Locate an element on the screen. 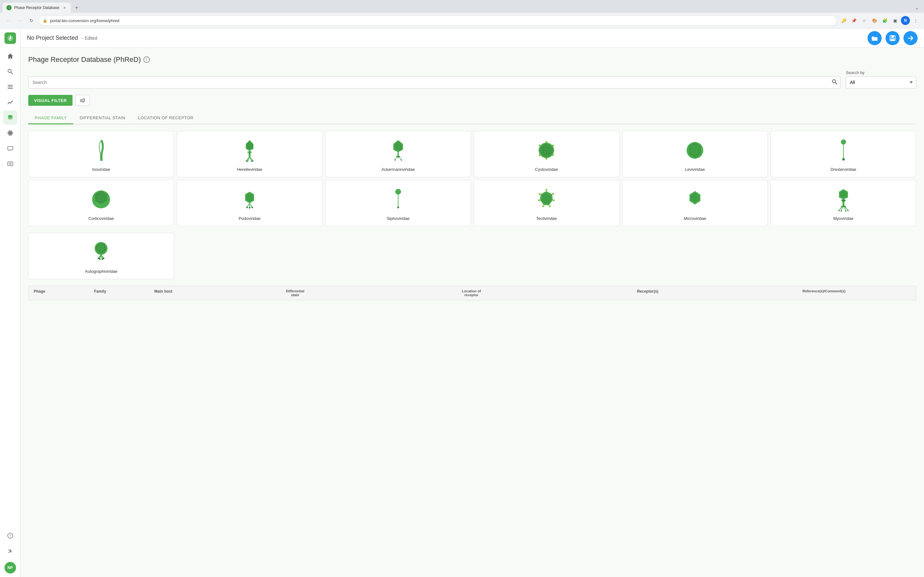 Image resolution: width=924 pixels, height=577 pixels. phage-card-inoviridae: Inoviridae is located at coordinates (101, 154).